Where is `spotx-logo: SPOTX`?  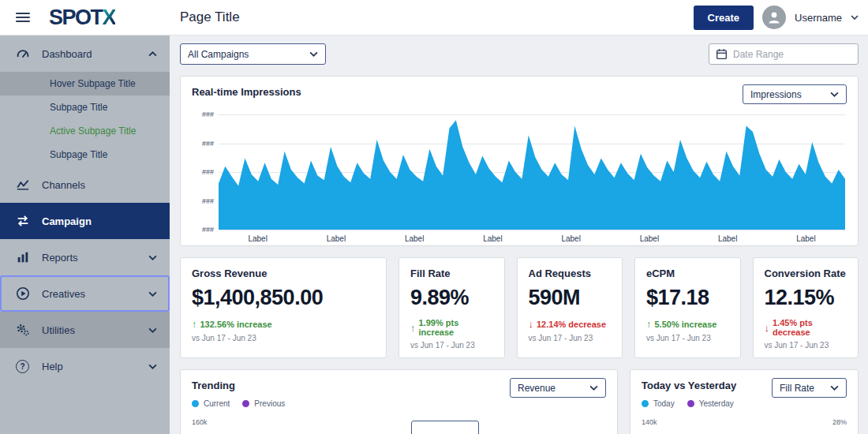 spotx-logo: SPOTX is located at coordinates (82, 17).